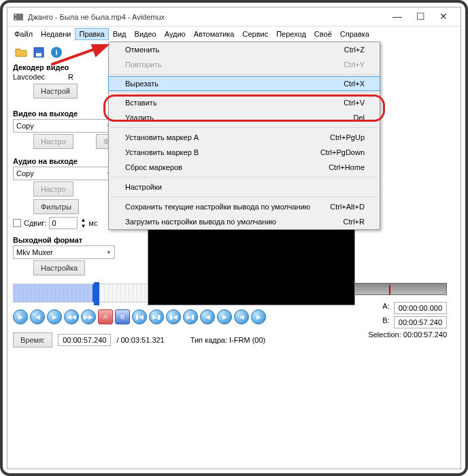 The height and width of the screenshot is (476, 468). What do you see at coordinates (386, 322) in the screenshot?
I see `b-label: B:` at bounding box center [386, 322].